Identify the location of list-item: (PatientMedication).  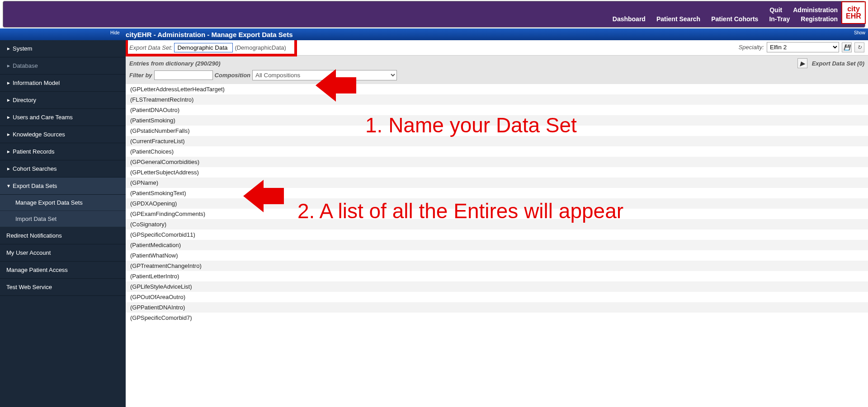
(497, 245).